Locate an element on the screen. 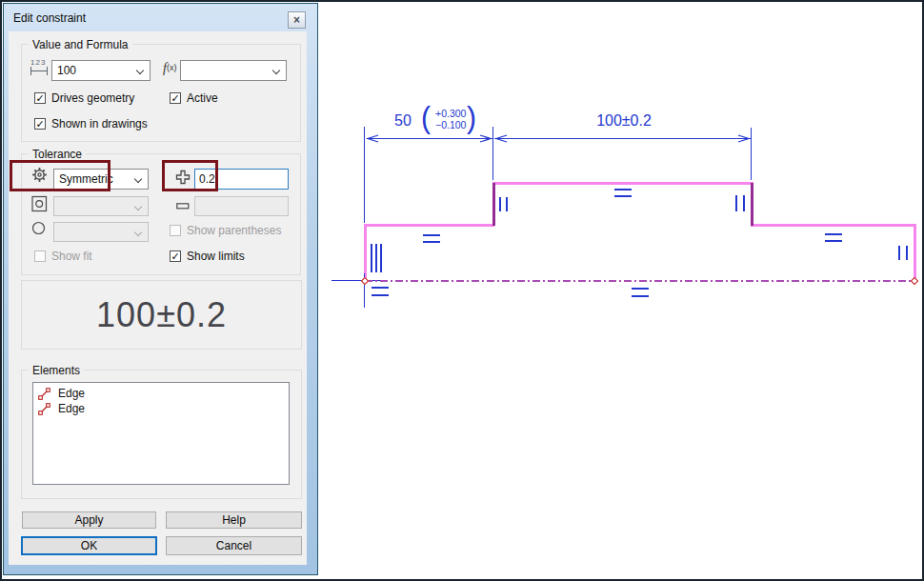  show-fit-checkbox is located at coordinates (40, 256).